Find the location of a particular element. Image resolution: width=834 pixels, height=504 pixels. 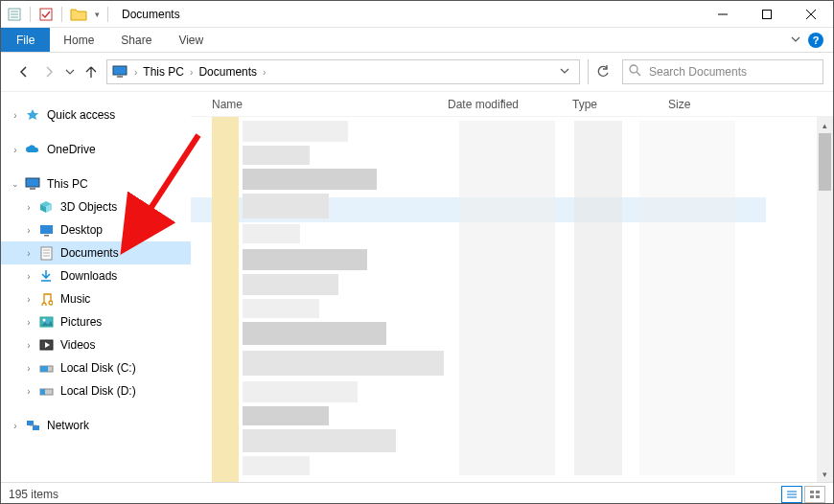

tree-downloads: › Downloads is located at coordinates (96, 276).